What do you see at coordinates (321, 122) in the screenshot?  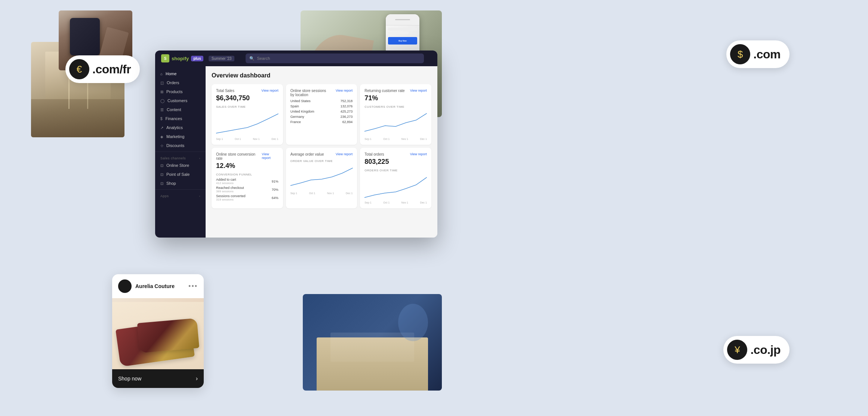 I see `location-item-france: France 62,894` at bounding box center [321, 122].